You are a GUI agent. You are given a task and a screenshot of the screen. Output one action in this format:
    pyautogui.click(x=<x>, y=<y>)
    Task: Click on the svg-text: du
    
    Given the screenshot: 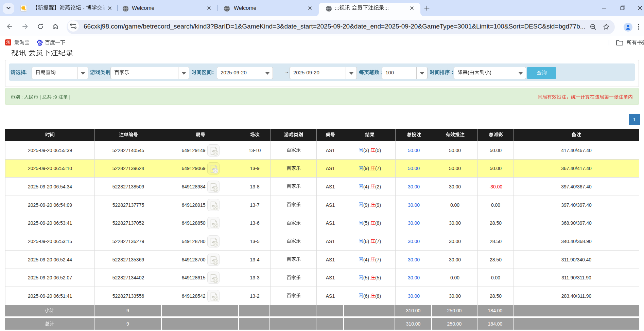 What is the action you would take?
    pyautogui.click(x=40, y=44)
    